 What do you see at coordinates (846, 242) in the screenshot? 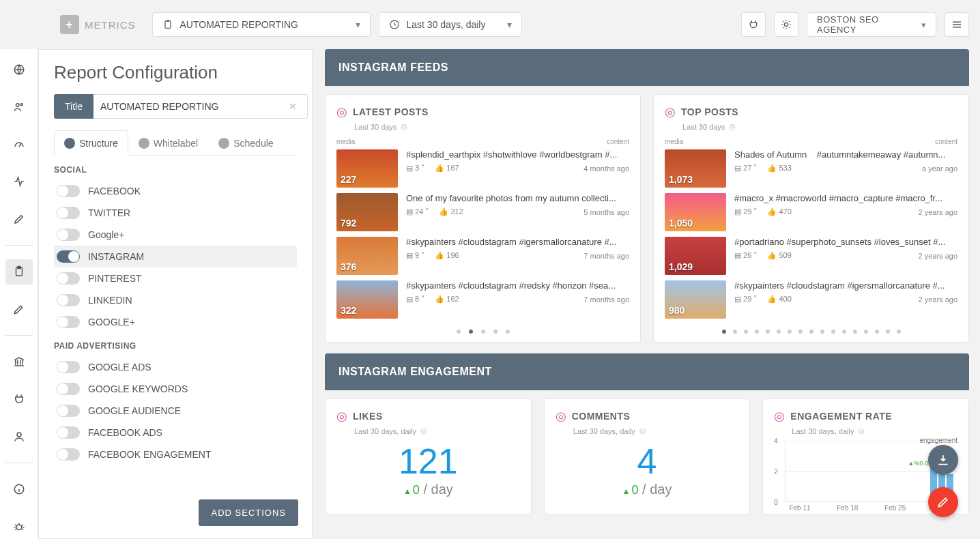
I see `post-text: #portadriano #superphoto_sunsets #loves_…` at bounding box center [846, 242].